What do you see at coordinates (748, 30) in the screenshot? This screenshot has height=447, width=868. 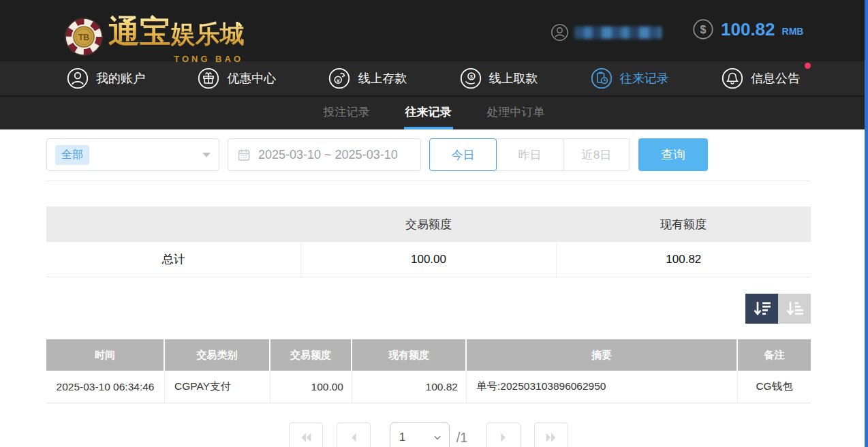 I see `balance-amount: 100.82` at bounding box center [748, 30].